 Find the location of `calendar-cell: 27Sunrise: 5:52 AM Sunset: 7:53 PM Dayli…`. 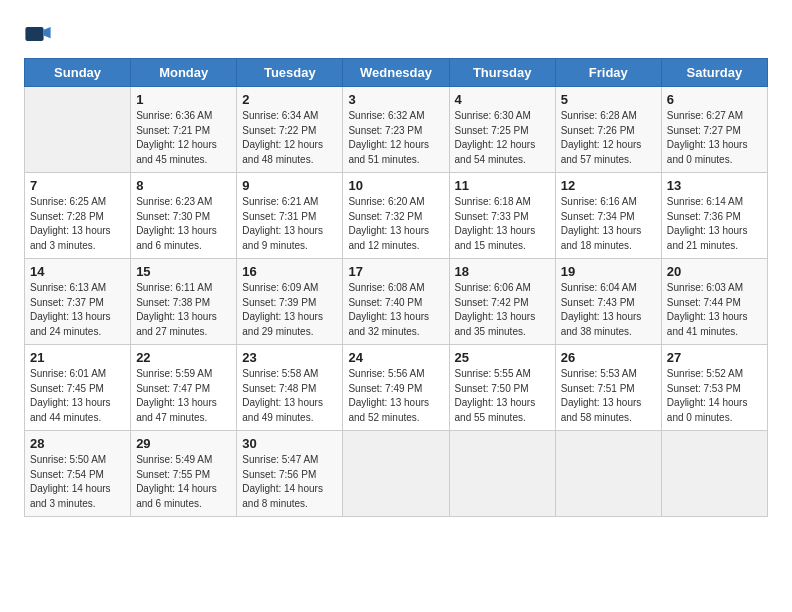

calendar-cell: 27Sunrise: 5:52 AM Sunset: 7:53 PM Dayli… is located at coordinates (714, 388).